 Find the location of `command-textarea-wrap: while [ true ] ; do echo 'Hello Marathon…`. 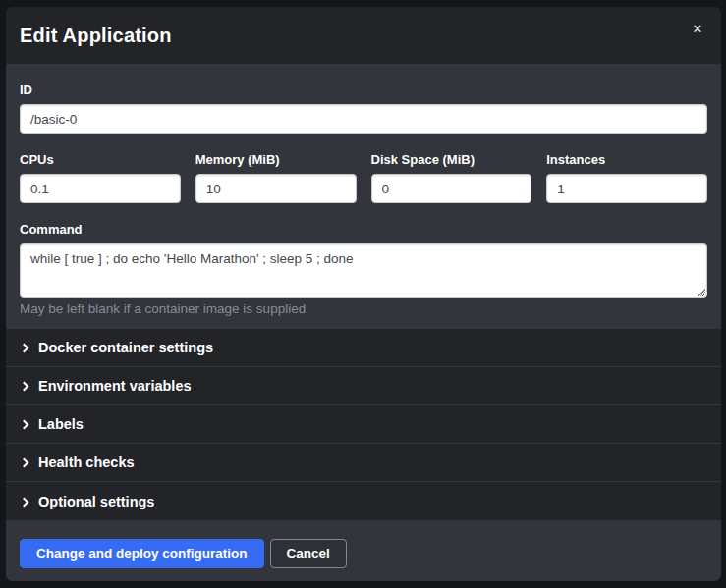

command-textarea-wrap: while [ true ] ; do echo 'Hello Marathon… is located at coordinates (363, 271).